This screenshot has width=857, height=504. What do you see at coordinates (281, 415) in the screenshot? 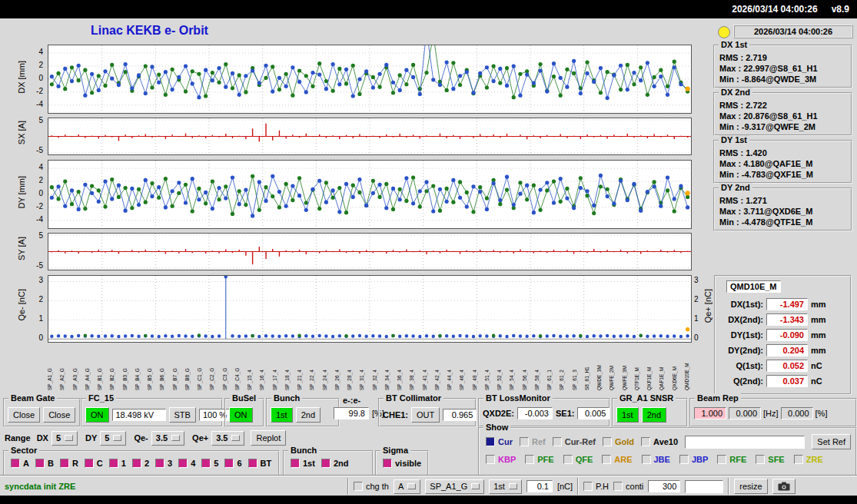
I see `bunch-1st-button: 1st` at bounding box center [281, 415].